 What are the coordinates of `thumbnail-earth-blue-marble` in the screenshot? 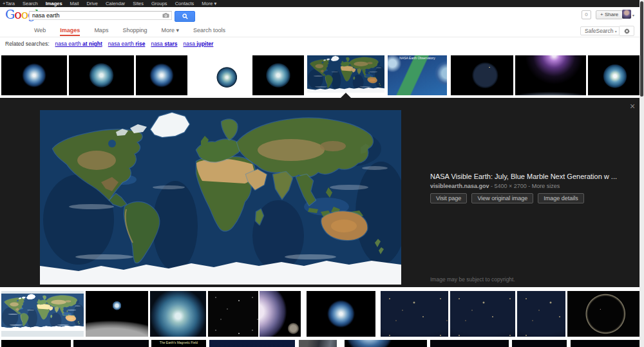 It's located at (34, 75).